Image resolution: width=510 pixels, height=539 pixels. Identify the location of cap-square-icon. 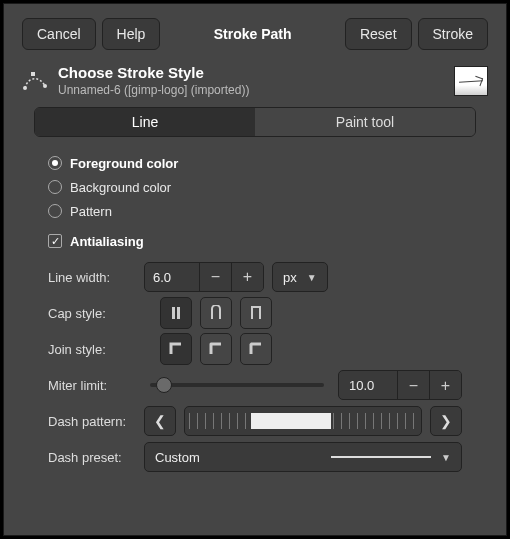
(256, 313).